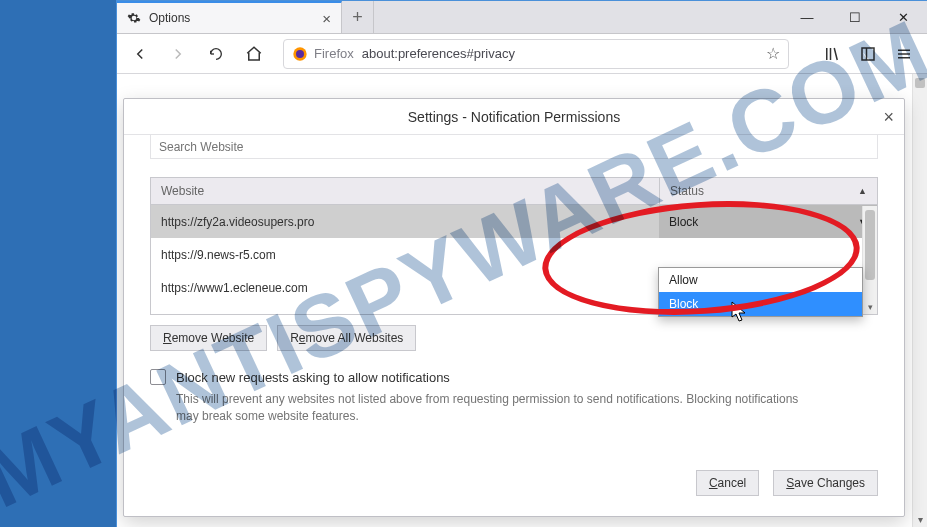 The image size is (927, 527). I want to click on scrollbar-thumb, so click(920, 83).